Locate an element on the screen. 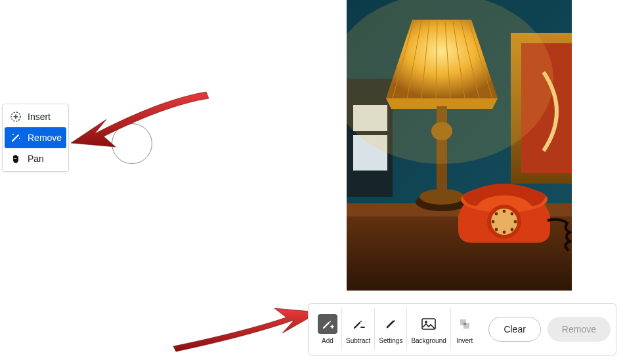  insert-icon is located at coordinates (16, 117).